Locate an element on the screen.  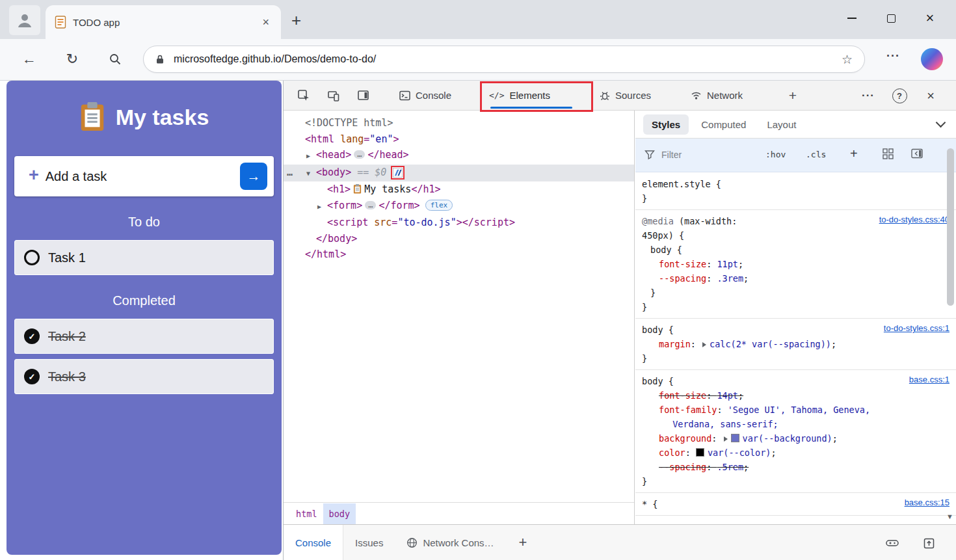
tab-elements: </> Elements is located at coordinates (535, 95).